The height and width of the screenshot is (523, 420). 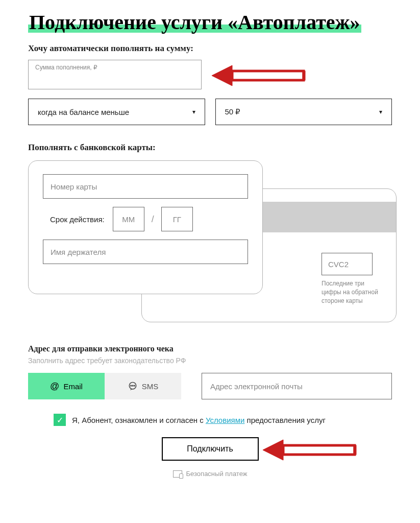 What do you see at coordinates (199, 420) in the screenshot?
I see `agree-text: Я, Абонент, ознакомлен и согласен с Усло…` at bounding box center [199, 420].